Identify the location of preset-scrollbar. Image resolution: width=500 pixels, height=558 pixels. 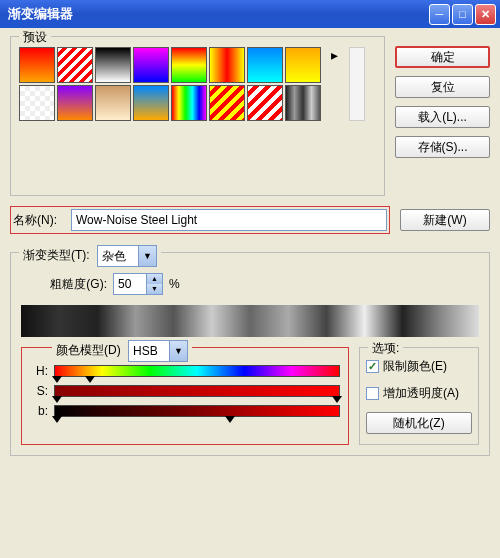
(357, 84).